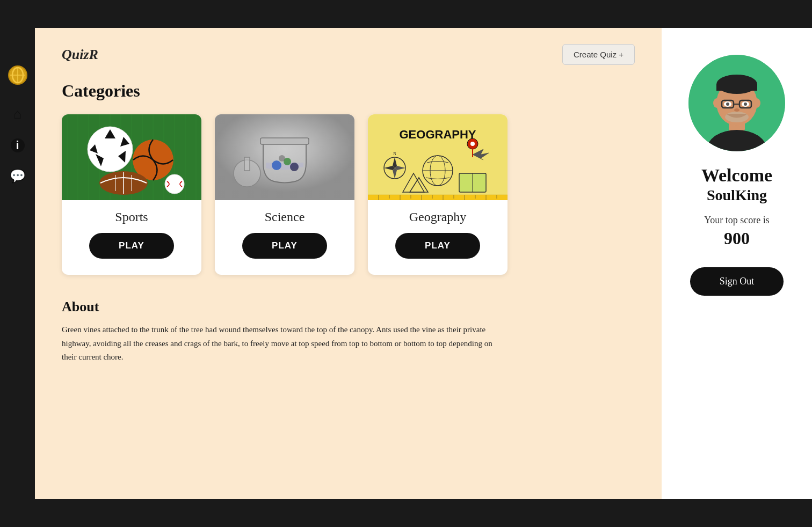 The image size is (812, 527). Describe the element at coordinates (348, 91) in the screenshot. I see `categories-title: Categories` at that location.